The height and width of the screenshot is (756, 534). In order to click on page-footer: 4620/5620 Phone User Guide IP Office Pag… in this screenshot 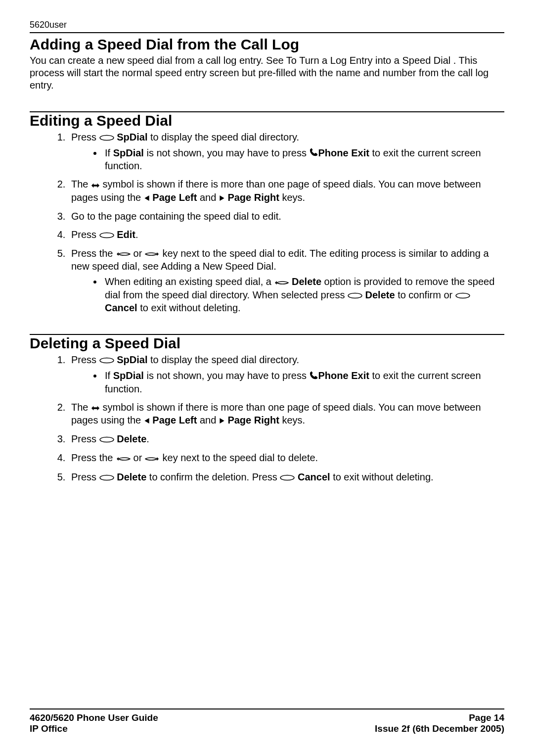, I will do `click(267, 721)`.